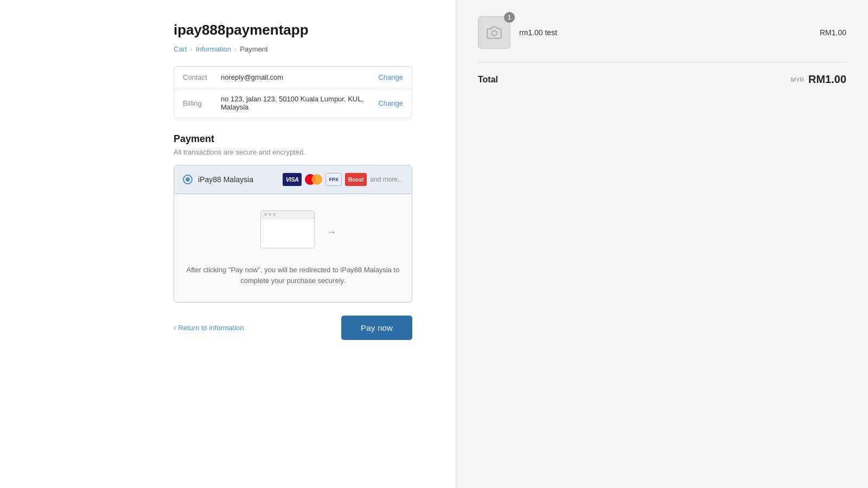 The height and width of the screenshot is (488, 868). I want to click on browser-titlebar, so click(288, 215).